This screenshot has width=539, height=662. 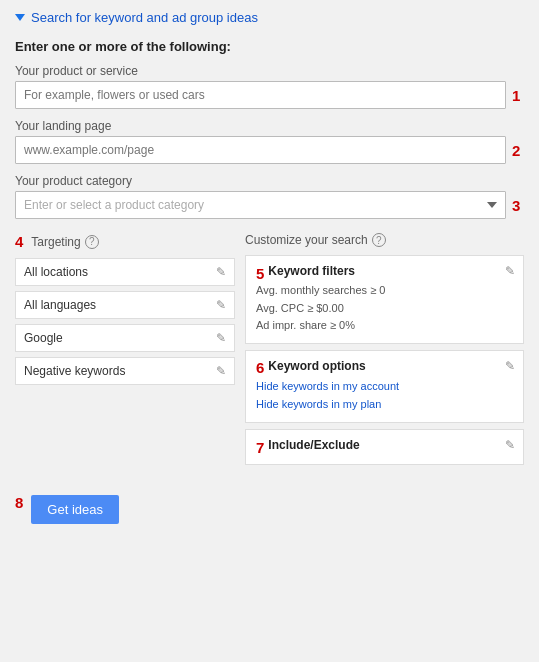 I want to click on targeting-header: 4 Targeting ?, so click(x=125, y=242).